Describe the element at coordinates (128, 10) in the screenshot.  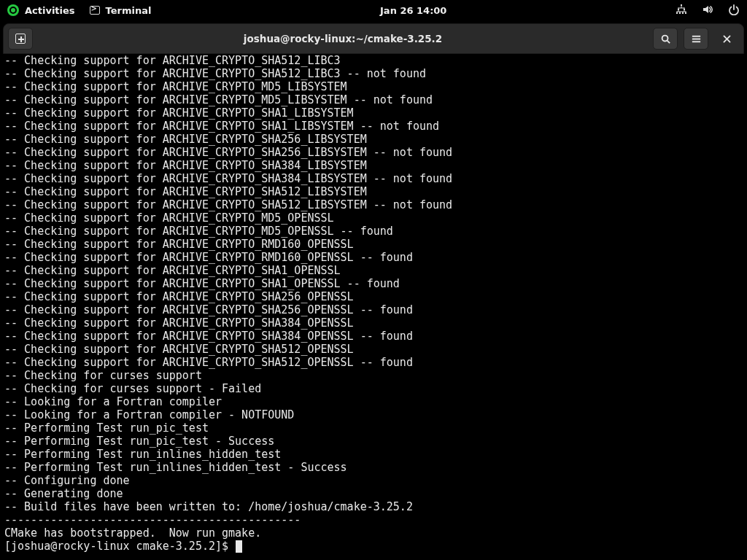
I see `current-app-label: Terminal` at that location.